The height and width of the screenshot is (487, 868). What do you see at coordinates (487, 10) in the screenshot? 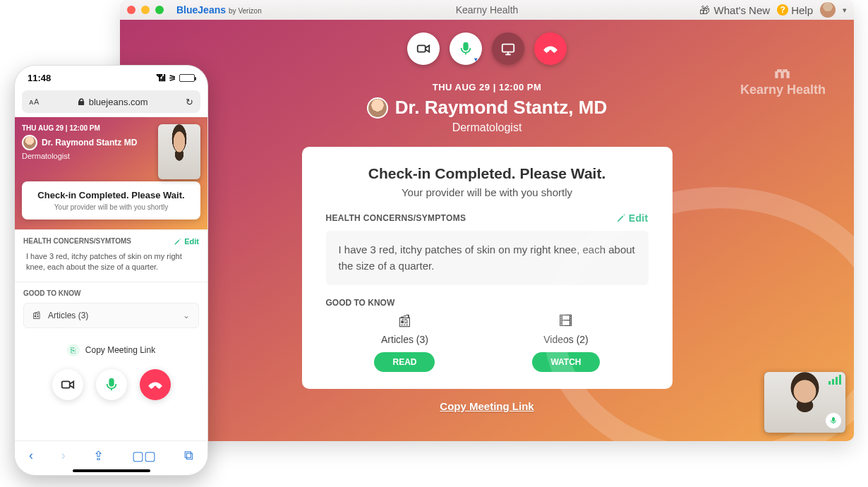
I see `window-titlebar: BlueJeans by Verizon Kearny Health 🎁︎ Wh…` at bounding box center [487, 10].